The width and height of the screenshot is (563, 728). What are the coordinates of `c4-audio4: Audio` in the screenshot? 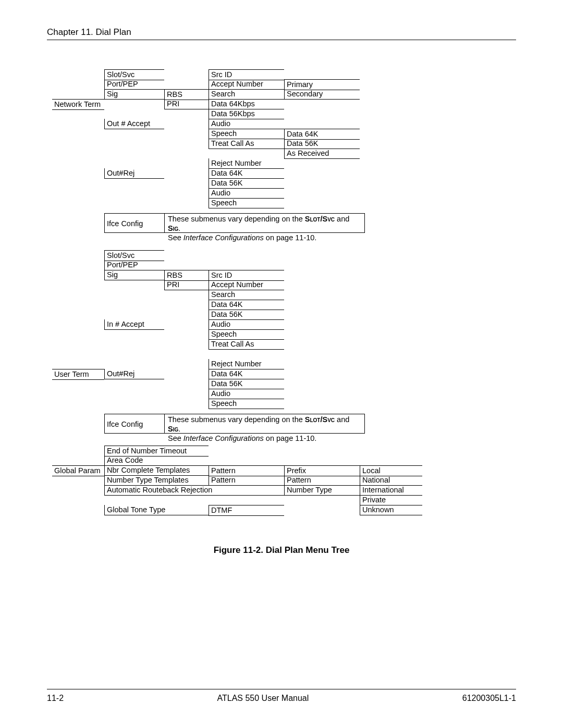 It's located at (246, 394).